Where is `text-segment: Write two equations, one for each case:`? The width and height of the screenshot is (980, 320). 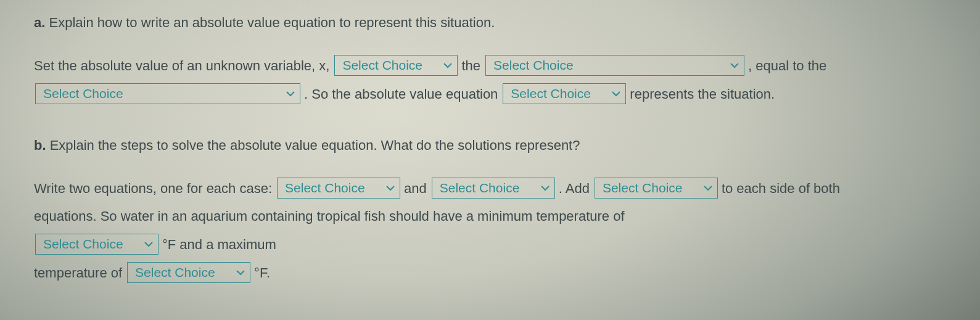 text-segment: Write two equations, one for each case: is located at coordinates (153, 189).